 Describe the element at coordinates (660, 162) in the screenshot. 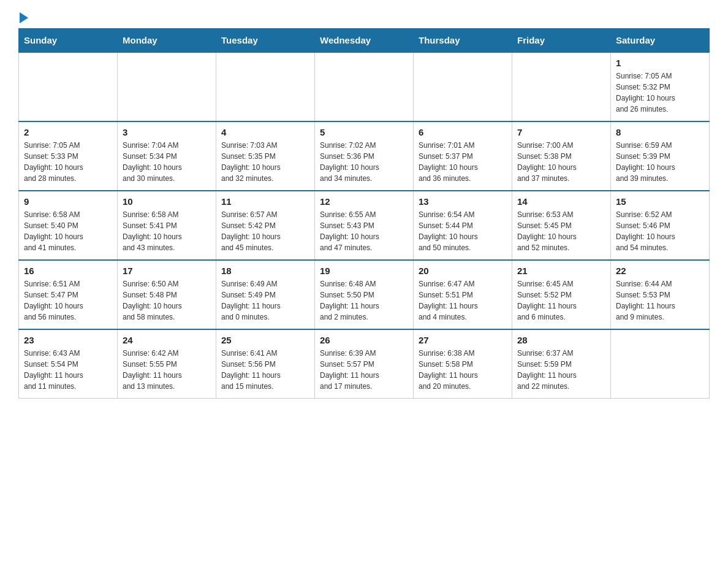

I see `day-info: Sunrise: 6:59 AM Sunset: 5:39 PM Dayligh…` at that location.